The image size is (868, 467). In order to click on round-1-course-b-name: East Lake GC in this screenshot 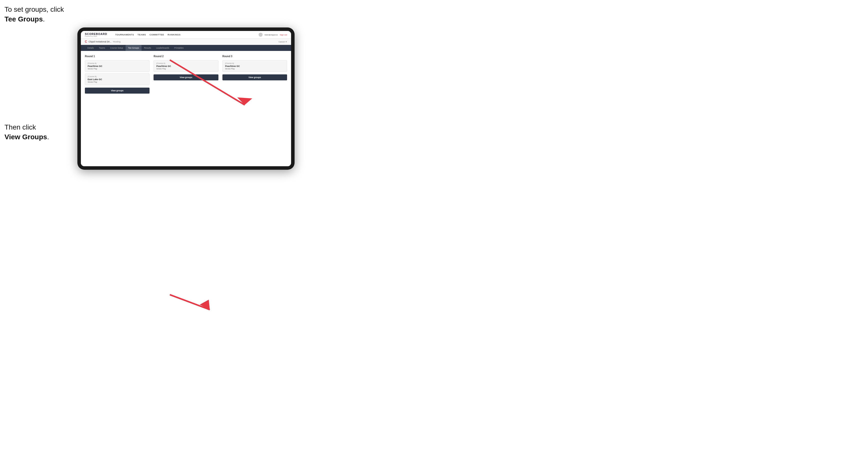, I will do `click(117, 80)`.